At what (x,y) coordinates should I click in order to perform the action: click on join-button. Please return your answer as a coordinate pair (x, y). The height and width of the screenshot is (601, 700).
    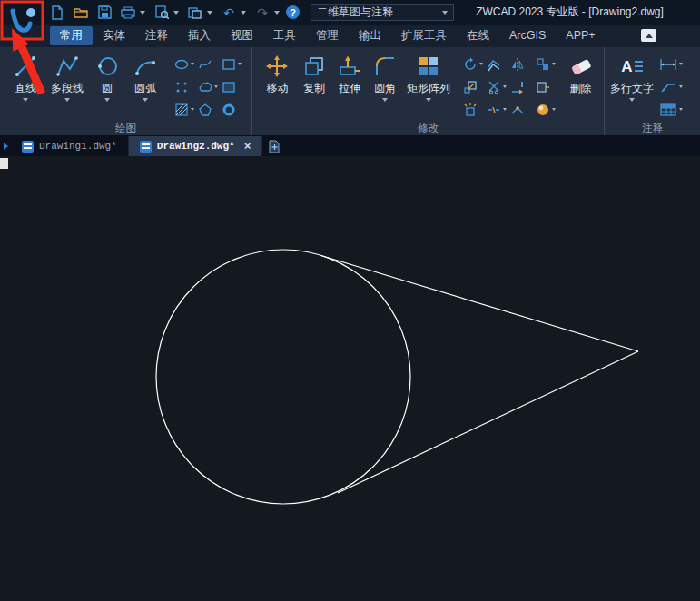
    Looking at the image, I should click on (520, 109).